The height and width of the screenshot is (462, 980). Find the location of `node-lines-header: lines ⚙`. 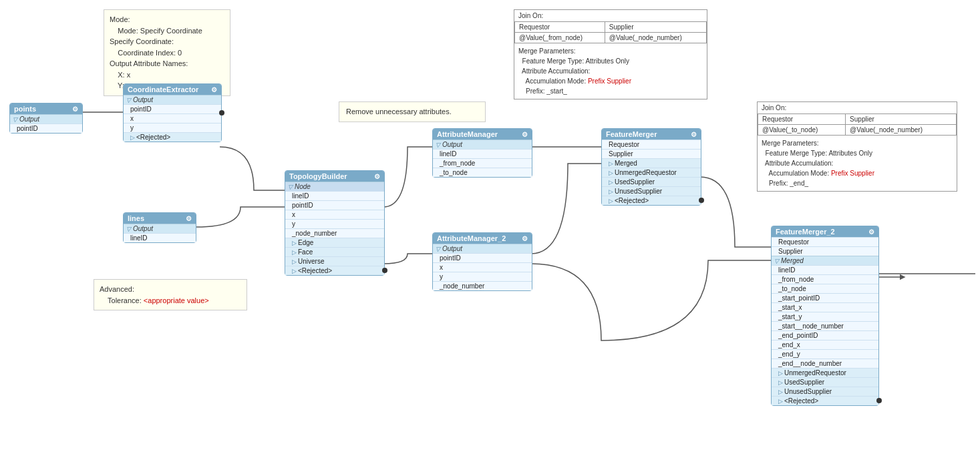

node-lines-header: lines ⚙ is located at coordinates (160, 218).